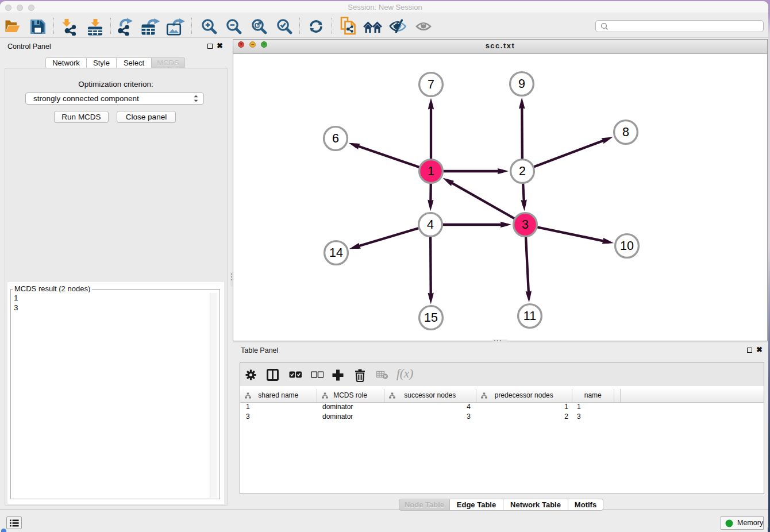 This screenshot has height=532, width=770. What do you see at coordinates (525, 225) in the screenshot?
I see `svg-text: 3` at bounding box center [525, 225].